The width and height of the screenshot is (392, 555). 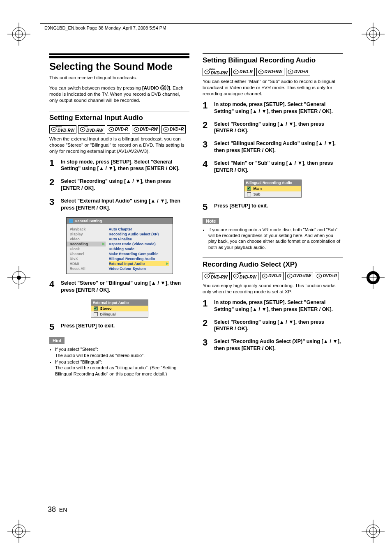 I want to click on menu-left-item: HDMI, so click(x=86, y=264).